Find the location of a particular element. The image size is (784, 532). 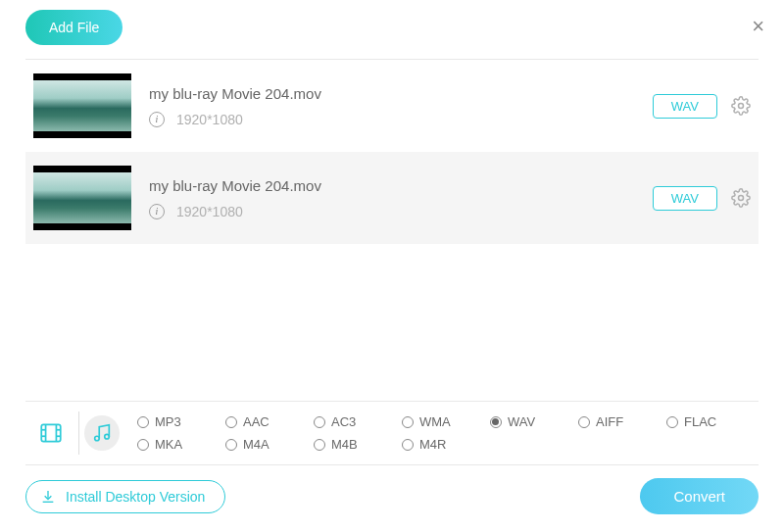

format-option-wav: WAV is located at coordinates (534, 421).